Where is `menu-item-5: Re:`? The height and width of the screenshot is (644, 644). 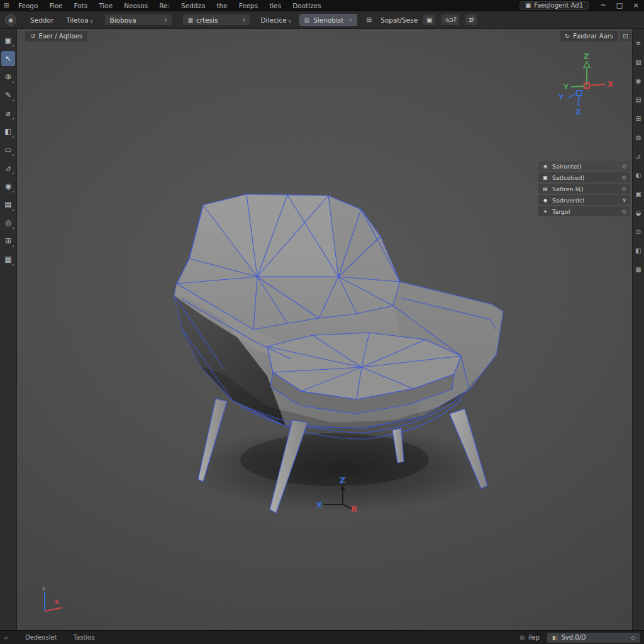
menu-item-5: Re: is located at coordinates (165, 6).